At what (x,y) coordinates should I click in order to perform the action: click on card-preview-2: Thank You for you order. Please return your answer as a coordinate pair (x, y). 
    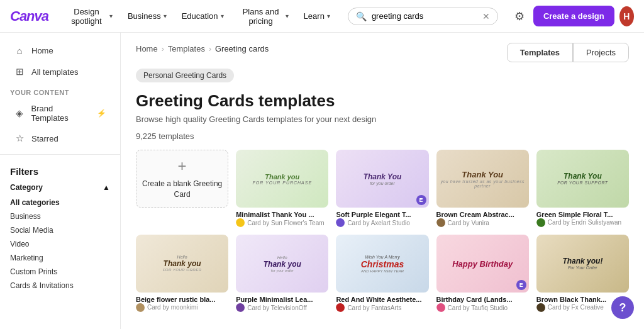
    Looking at the image, I should click on (382, 179).